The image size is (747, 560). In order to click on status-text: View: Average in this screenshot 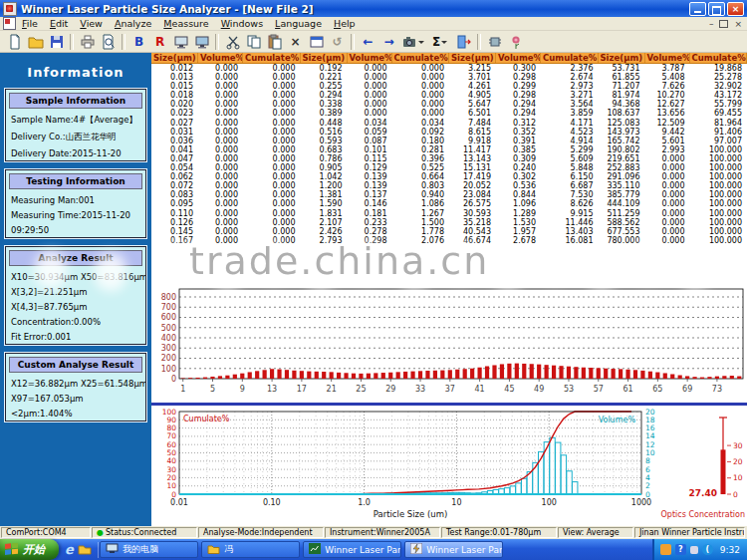, I will do `click(592, 532)`.